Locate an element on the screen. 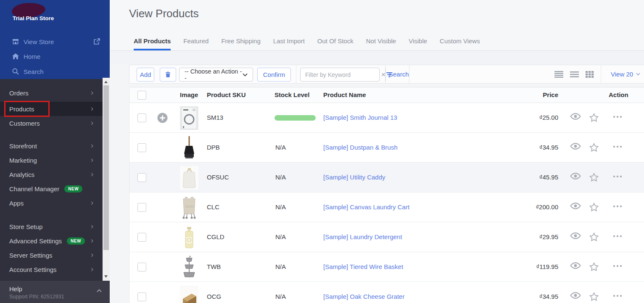 This screenshot has width=644, height=303. product-name-link: [Sample] Oak Cheese Grater is located at coordinates (364, 297).